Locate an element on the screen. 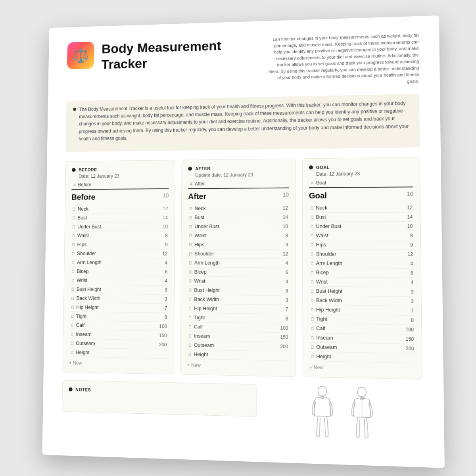 The image size is (476, 476). row-name: Waist is located at coordinates (322, 236).